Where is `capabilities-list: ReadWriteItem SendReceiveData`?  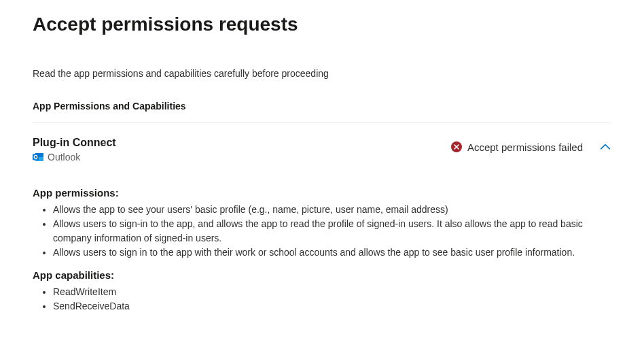
capabilities-list: ReadWriteItem SendReceiveData is located at coordinates (322, 299).